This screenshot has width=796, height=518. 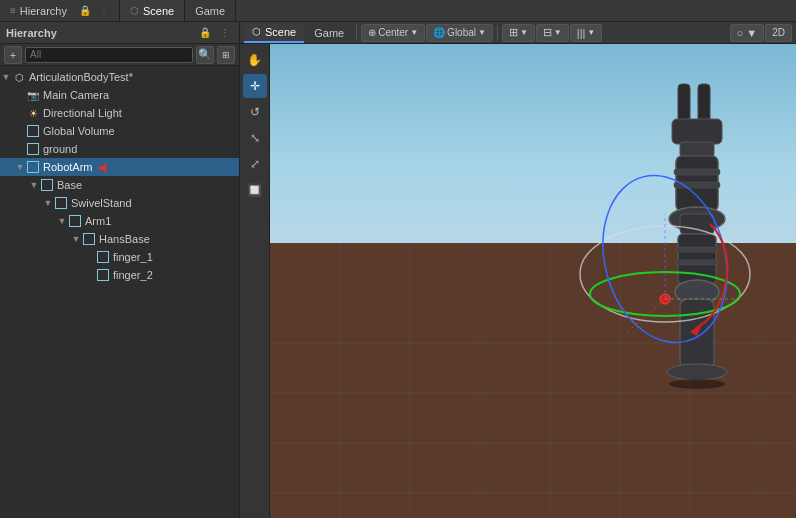 What do you see at coordinates (518, 33) in the screenshot?
I see `grid-btn: ⊞▼` at bounding box center [518, 33].